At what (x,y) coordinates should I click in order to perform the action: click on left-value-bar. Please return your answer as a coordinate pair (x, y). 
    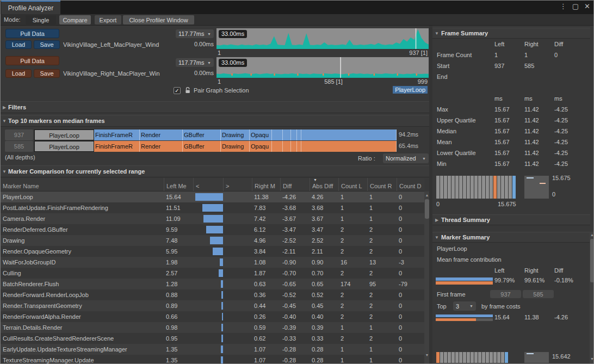
    Looking at the image, I should click on (214, 230).